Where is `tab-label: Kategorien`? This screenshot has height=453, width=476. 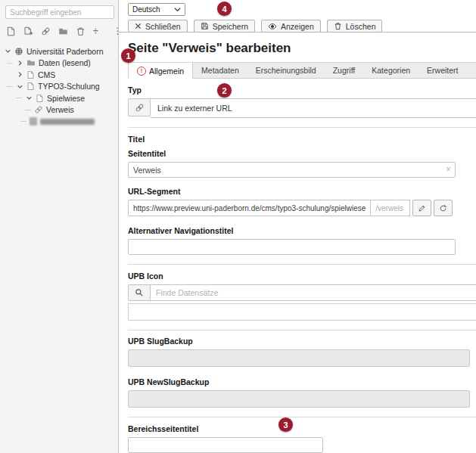
tab-label: Kategorien is located at coordinates (390, 70).